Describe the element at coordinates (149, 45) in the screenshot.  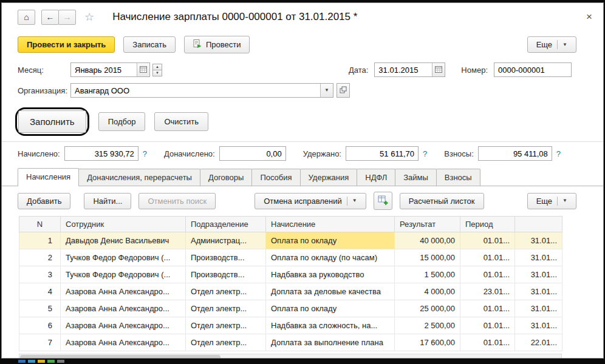
I see `write-button: Записать` at that location.